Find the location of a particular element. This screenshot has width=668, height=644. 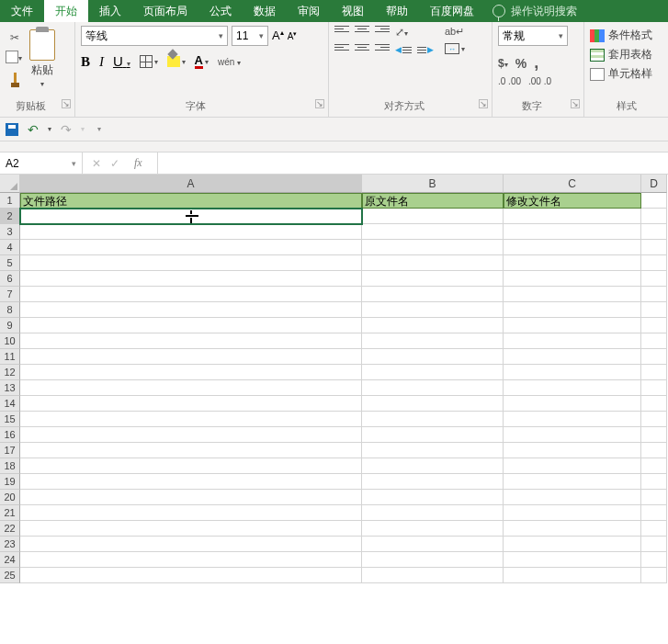

underline-button: U ▾ is located at coordinates (121, 62).